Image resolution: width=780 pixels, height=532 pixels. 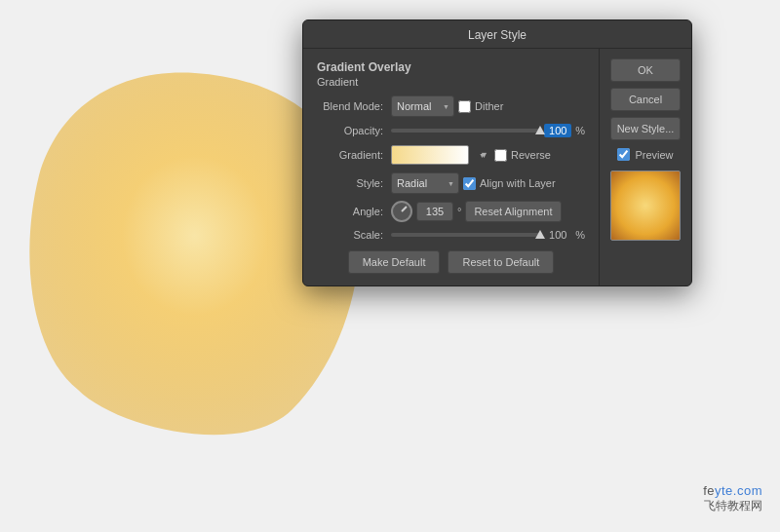 What do you see at coordinates (488, 235) in the screenshot?
I see `scale-control: 100 %` at bounding box center [488, 235].